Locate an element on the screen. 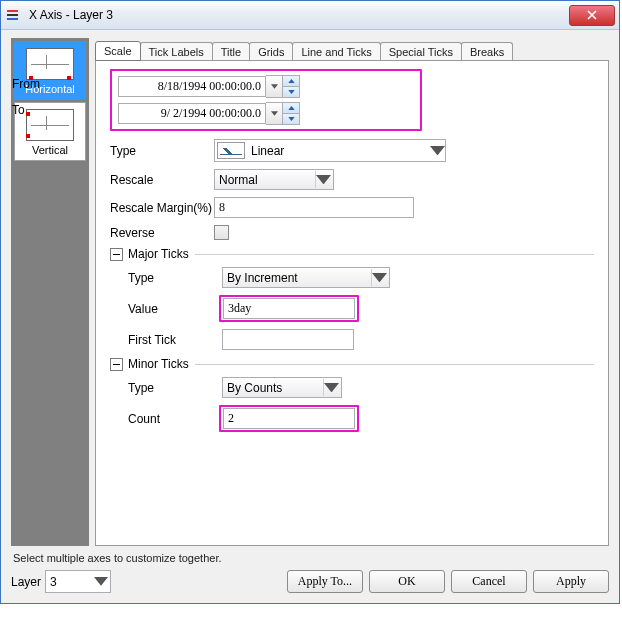  major-value-label: Value is located at coordinates (175, 309).